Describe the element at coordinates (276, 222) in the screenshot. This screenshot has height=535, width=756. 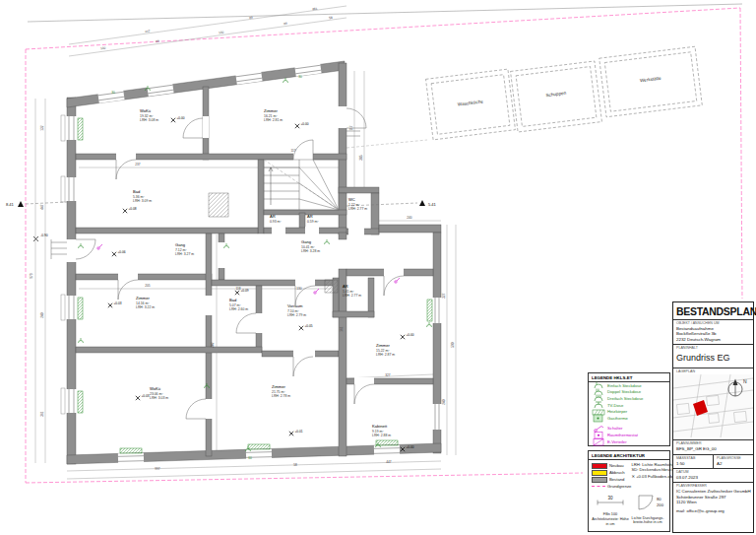
I see `svg-text: 0.93 m²` at that location.